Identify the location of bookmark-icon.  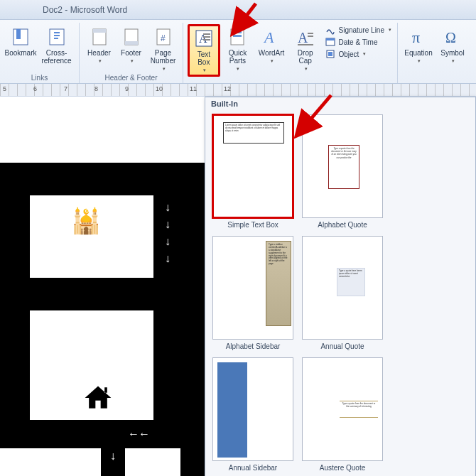
(21, 37).